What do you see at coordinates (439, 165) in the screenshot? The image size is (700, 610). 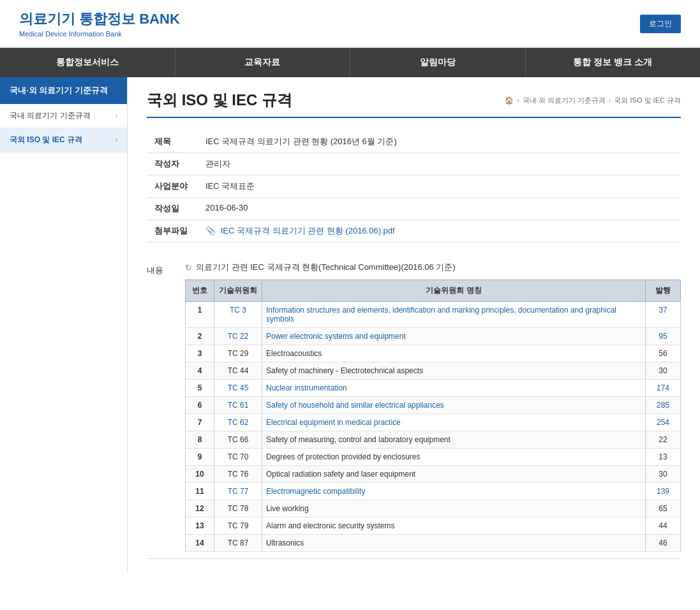 I see `value-author: 관리자` at bounding box center [439, 165].